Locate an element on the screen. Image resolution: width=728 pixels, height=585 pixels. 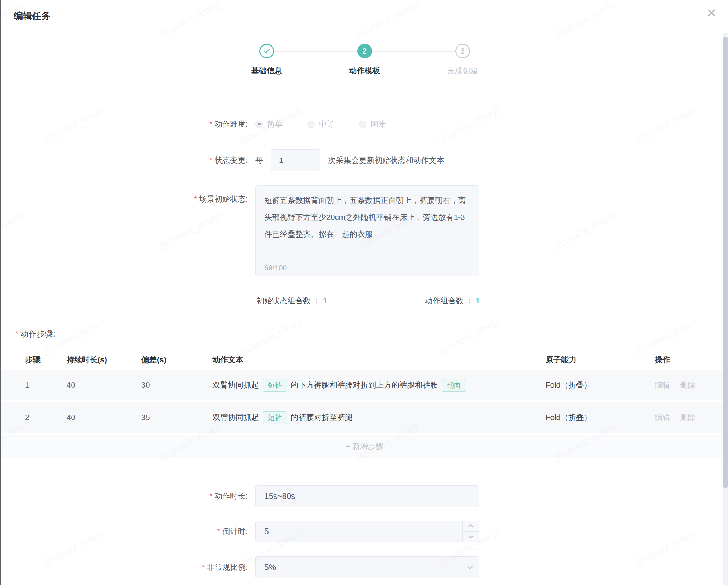
initial-state-textarea-wrap: 短裤五条数据背面朝上，五条数据正面朝上，裤腰朝右，离头部视野下方至少20cm之外… is located at coordinates (367, 232).